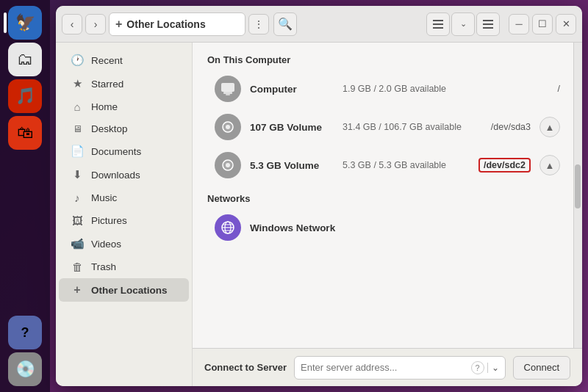  I want to click on volume-107-eject-button: ▲, so click(550, 127).